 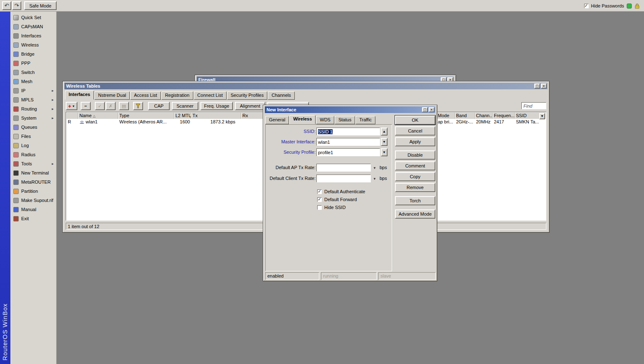 What do you see at coordinates (348, 131) in the screenshot?
I see `ssid-input: SSID 1` at bounding box center [348, 131].